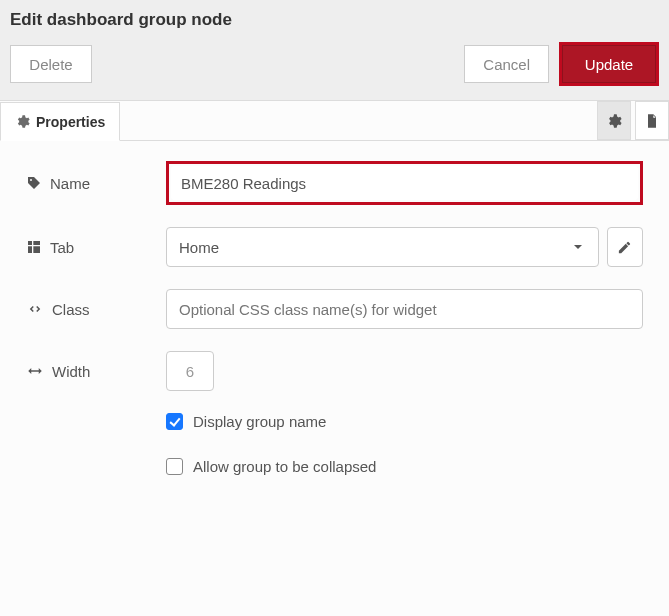 This screenshot has height=616, width=669. Describe the element at coordinates (334, 67) in the screenshot. I see `dialog-action-bar: Delete Cancel Update` at that location.